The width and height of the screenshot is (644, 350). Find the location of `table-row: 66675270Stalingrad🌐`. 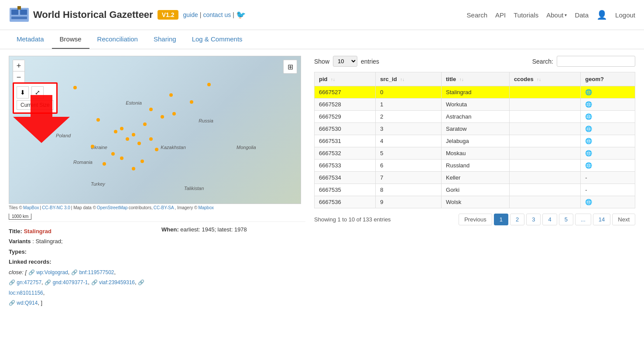

table-row: 66675270Stalingrad🌐 is located at coordinates (475, 92).